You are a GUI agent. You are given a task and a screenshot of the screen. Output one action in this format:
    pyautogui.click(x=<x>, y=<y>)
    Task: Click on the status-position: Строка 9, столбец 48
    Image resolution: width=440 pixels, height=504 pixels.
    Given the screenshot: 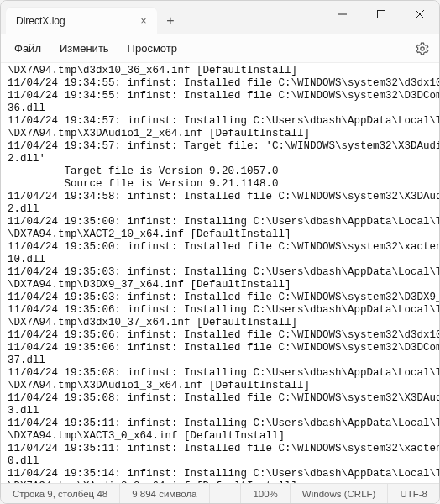 What is the action you would take?
    pyautogui.click(x=60, y=494)
    